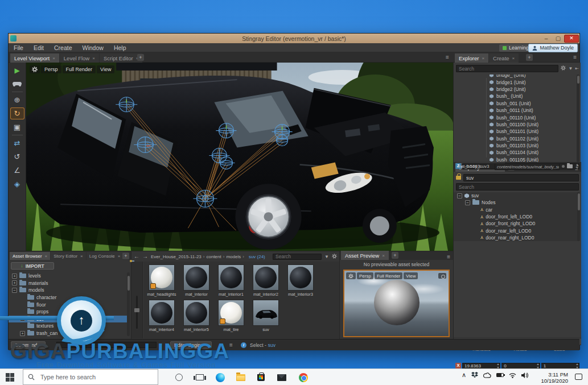 This screenshot has height=385, width=588. What do you see at coordinates (516, 110) in the screenshot?
I see `explorer-tree-item: bush_0011 (Unit)` at bounding box center [516, 110].